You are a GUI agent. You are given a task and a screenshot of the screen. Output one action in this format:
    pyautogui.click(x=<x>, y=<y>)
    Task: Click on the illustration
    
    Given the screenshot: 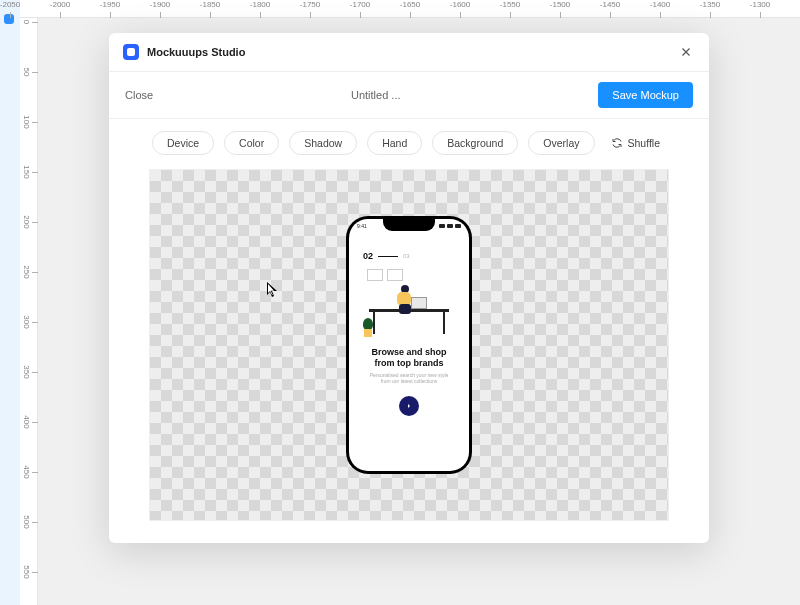 What is the action you would take?
    pyautogui.click(x=409, y=302)
    